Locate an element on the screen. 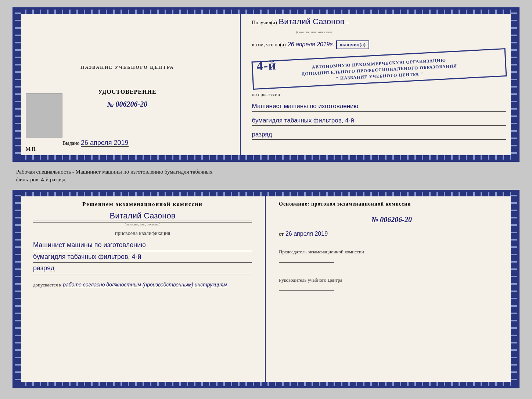 The image size is (532, 399). rukovoditel-label: Руководитель учебного Центра is located at coordinates (392, 280).